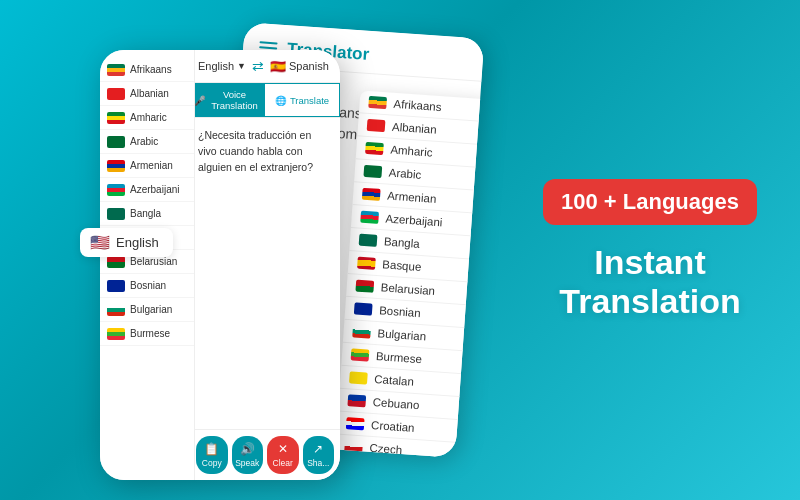 Image resolution: width=800 pixels, height=500 pixels. Describe the element at coordinates (318, 449) in the screenshot. I see `share-icon: ↗` at that location.